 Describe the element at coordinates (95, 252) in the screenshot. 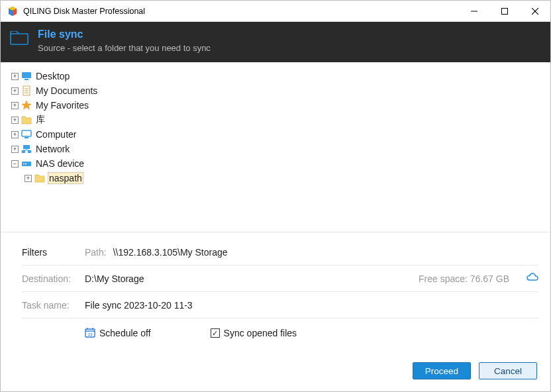

I see `path-label: Path:` at that location.